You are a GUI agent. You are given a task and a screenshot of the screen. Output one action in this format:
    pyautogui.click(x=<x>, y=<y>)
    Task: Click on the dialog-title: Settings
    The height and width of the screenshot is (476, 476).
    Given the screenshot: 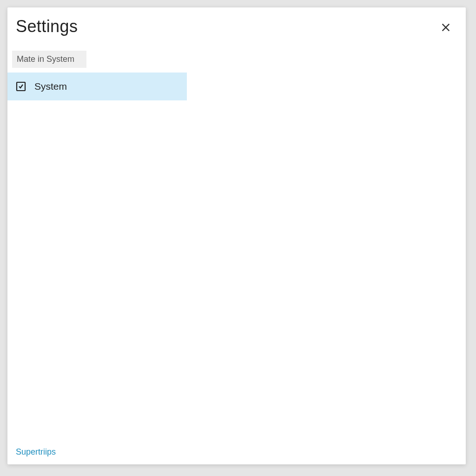 What is the action you would take?
    pyautogui.click(x=46, y=26)
    